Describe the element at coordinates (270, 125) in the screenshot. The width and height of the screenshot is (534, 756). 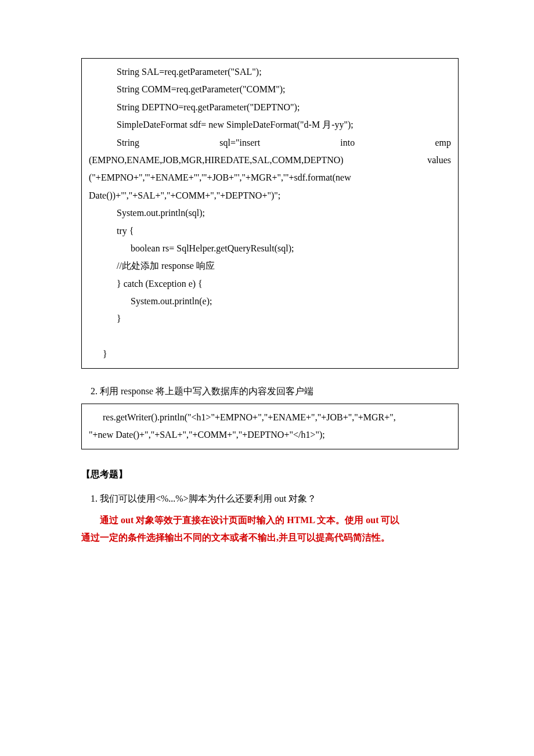
I see `code-line: SimpleDateFormat sdf= new SimpleDateForm…` at that location.